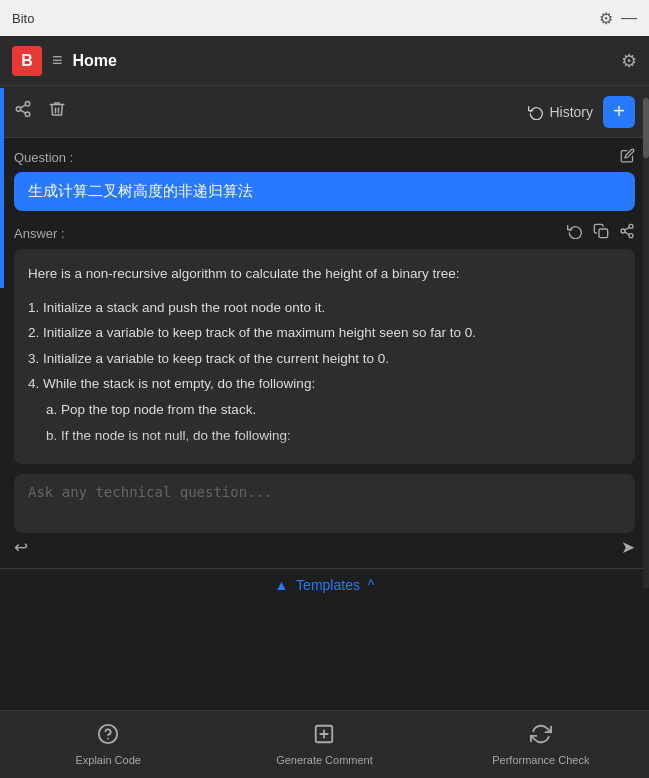 The height and width of the screenshot is (778, 649). I want to click on bottom-nav: Explain Code Generate Comment Performanc…, so click(324, 744).